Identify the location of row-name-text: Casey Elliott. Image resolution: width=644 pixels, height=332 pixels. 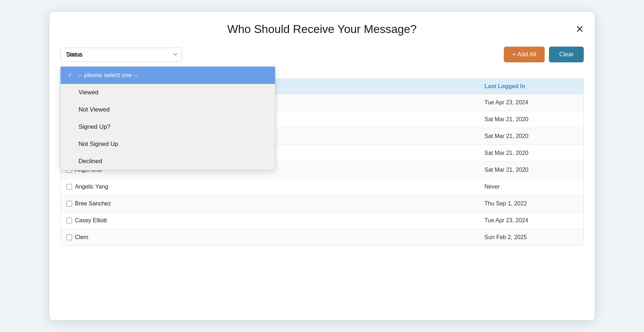
(91, 220).